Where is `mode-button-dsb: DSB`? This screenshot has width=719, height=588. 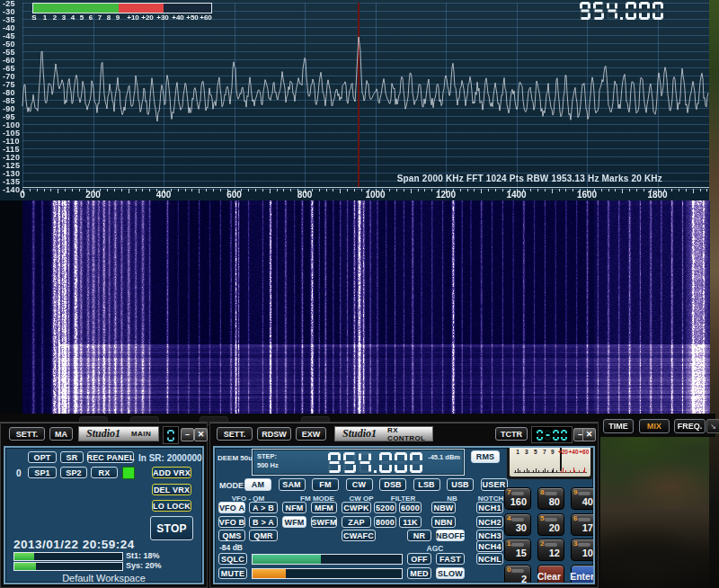 mode-button-dsb: DSB is located at coordinates (393, 485).